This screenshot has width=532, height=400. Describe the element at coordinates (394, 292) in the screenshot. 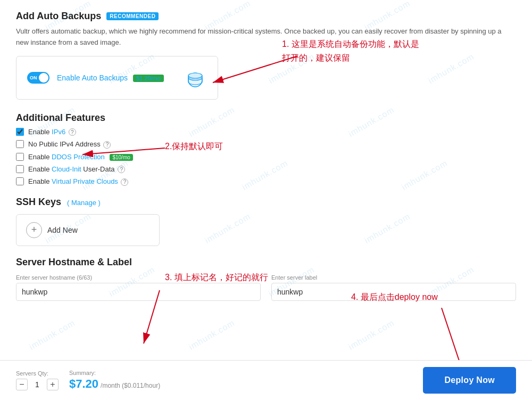

I see `server-label-input` at that location.